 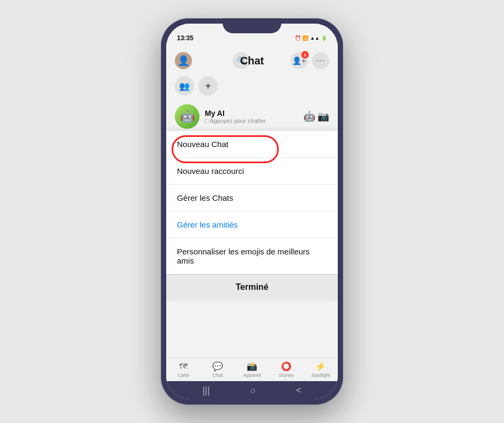 I want to click on menu-item-nouveau-raccourci: Nouveau raccourci, so click(x=252, y=171).